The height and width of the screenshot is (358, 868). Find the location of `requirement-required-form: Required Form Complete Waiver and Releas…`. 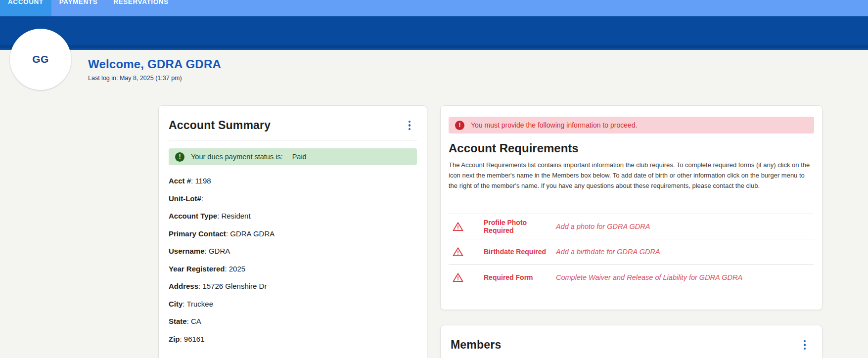

requirement-required-form: Required Form Complete Waiver and Releas… is located at coordinates (631, 277).